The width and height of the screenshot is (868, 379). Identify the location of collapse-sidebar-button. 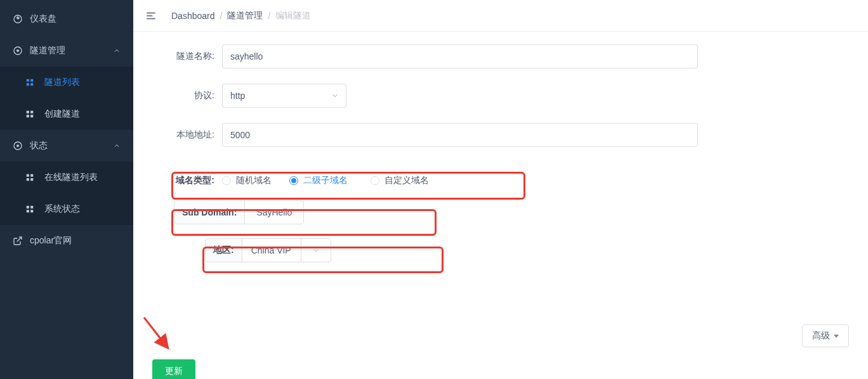
(151, 16).